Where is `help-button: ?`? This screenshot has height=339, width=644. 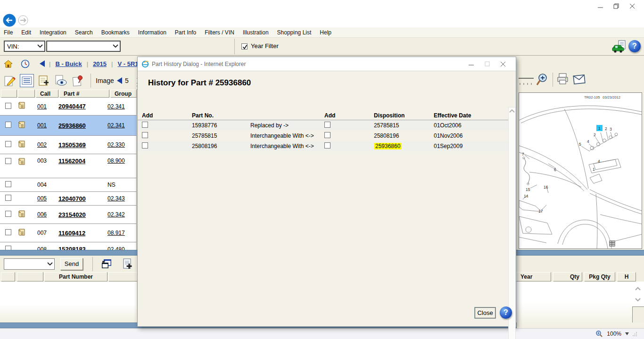
help-button: ? is located at coordinates (635, 46).